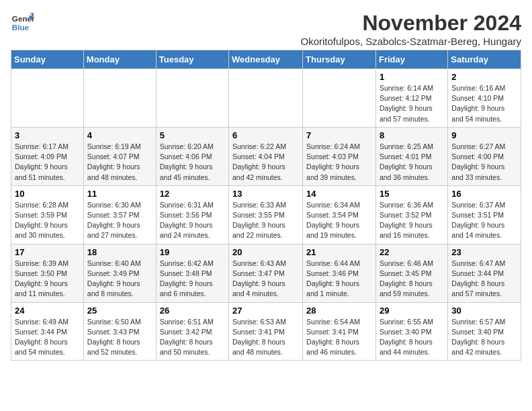  What do you see at coordinates (412, 163) in the screenshot?
I see `day-info: Sunrise: 6:25 AM Sunset: 4:01 PM Dayligh…` at bounding box center [412, 163].